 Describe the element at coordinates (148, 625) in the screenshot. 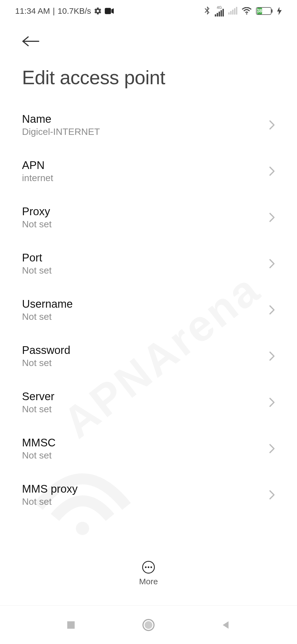

I see `nav-home-button` at that location.